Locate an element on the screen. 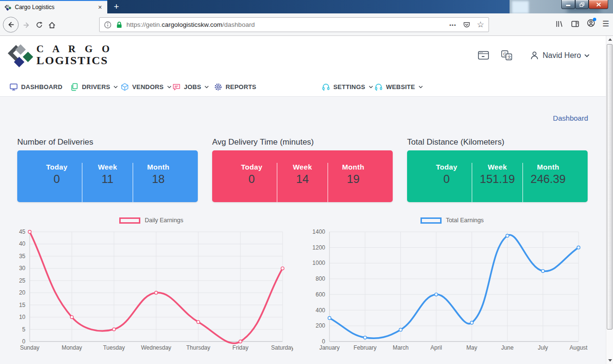 This screenshot has height=364, width=613. nav-item-reports: REPORTS is located at coordinates (235, 87).